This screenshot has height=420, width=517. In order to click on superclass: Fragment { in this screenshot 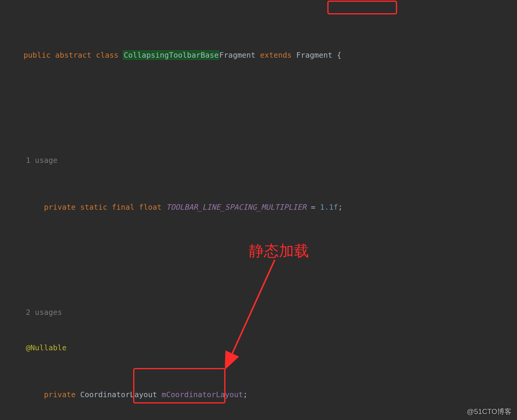, I will do `click(317, 55)`.